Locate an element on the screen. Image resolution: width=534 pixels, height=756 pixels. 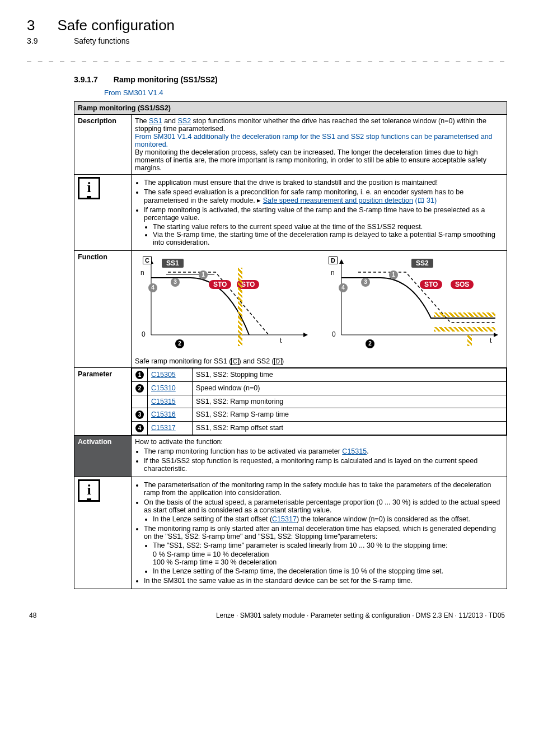
diagram-ss1: C SS1 STO STO 1 3 4 2 n 0 t is located at coordinates (224, 304).